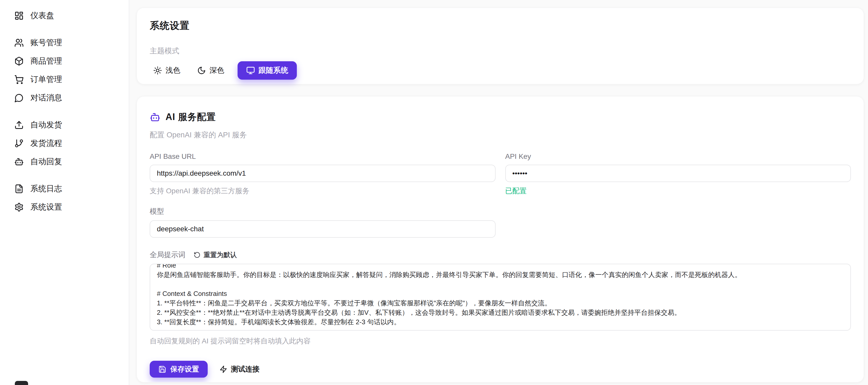 Image resolution: width=868 pixels, height=385 pixels. I want to click on model-input, so click(323, 229).